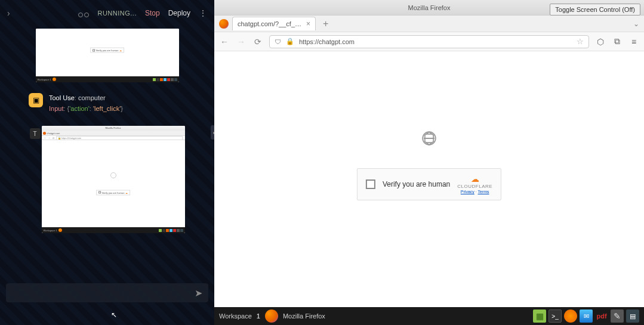 Image resolution: width=644 pixels, height=325 pixels. I want to click on status-text: RUNNING..., so click(117, 13).